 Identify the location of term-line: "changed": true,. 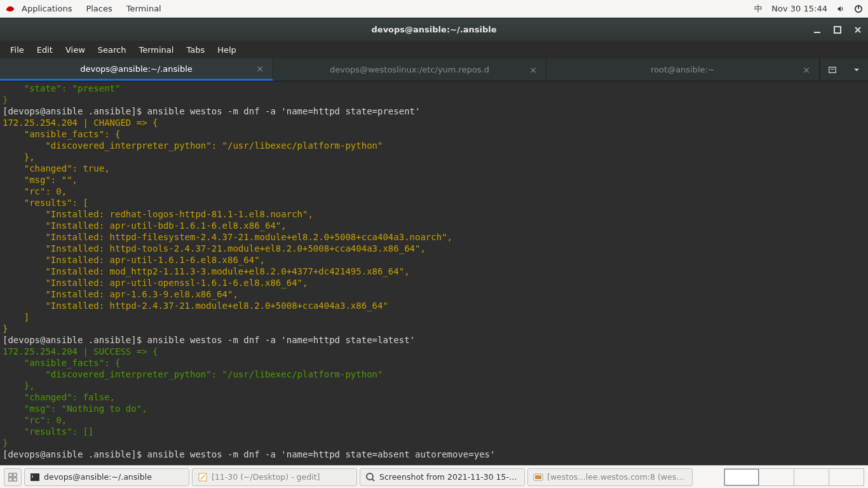
(56, 168).